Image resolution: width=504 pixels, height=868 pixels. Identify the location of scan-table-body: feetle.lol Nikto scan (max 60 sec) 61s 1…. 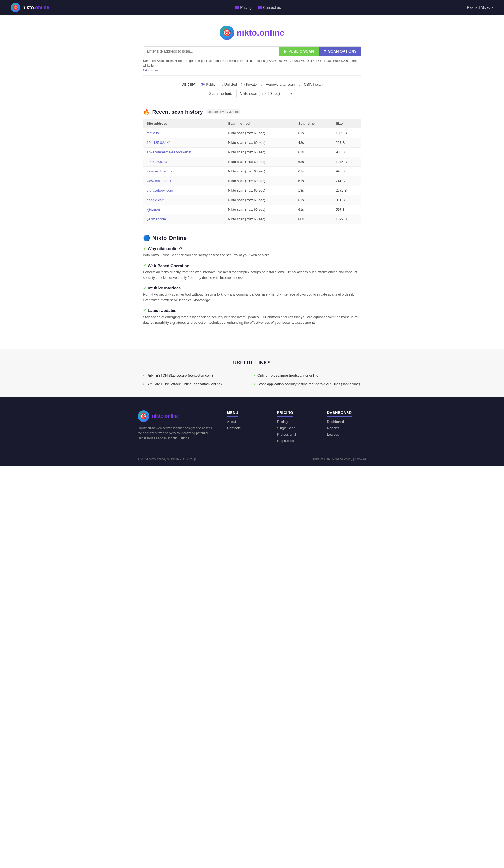
(252, 176).